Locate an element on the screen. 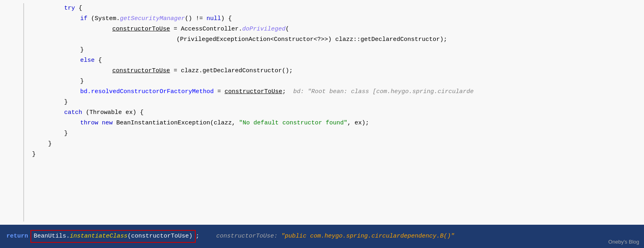 The image size is (644, 248). code-line-14: } is located at coordinates (338, 144).